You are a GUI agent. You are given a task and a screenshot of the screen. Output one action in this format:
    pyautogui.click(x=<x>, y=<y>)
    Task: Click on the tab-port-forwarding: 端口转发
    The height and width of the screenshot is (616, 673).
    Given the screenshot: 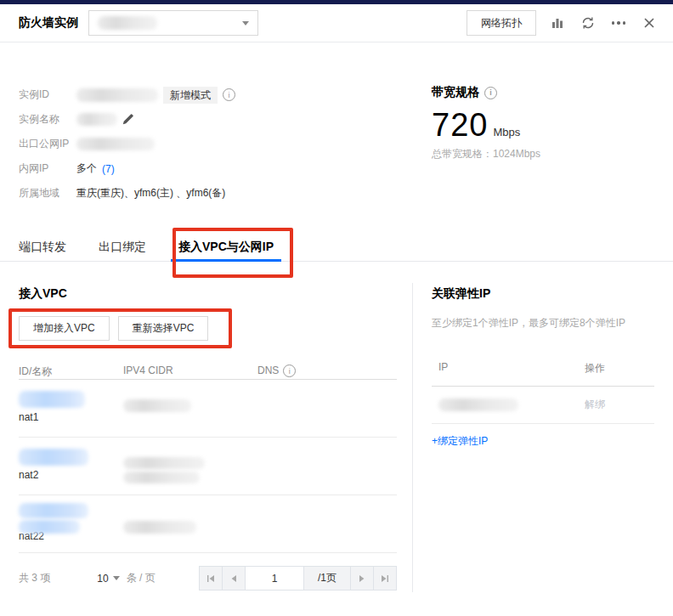 What is the action you would take?
    pyautogui.click(x=42, y=248)
    